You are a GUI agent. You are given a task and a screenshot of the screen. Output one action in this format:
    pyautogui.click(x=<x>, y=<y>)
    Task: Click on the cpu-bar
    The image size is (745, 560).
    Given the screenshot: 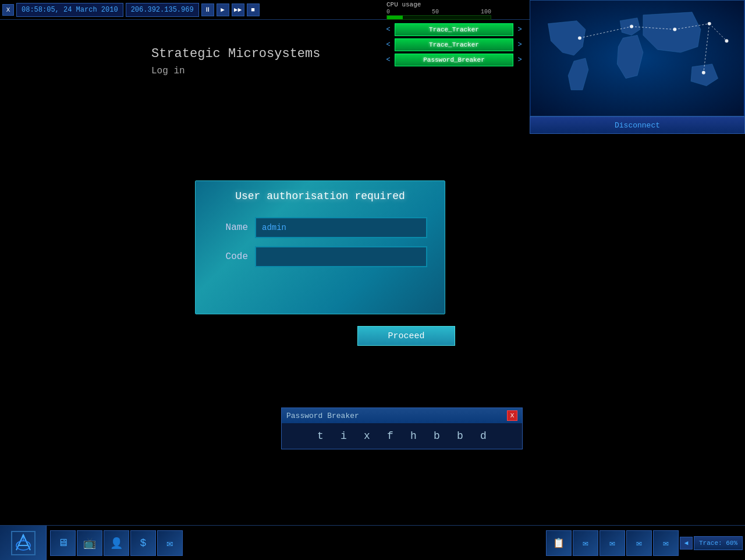 What is the action you would take?
    pyautogui.click(x=439, y=17)
    